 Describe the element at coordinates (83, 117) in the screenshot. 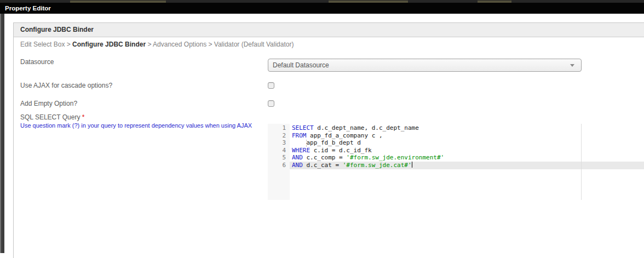

I see `required-asterisk: *` at that location.